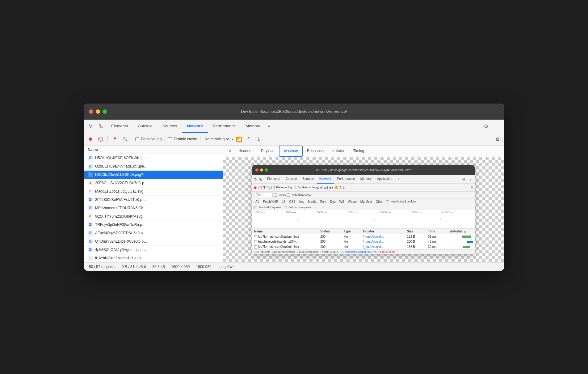 The width and height of the screenshot is (588, 374). I want to click on tab-console: Console, so click(145, 126).